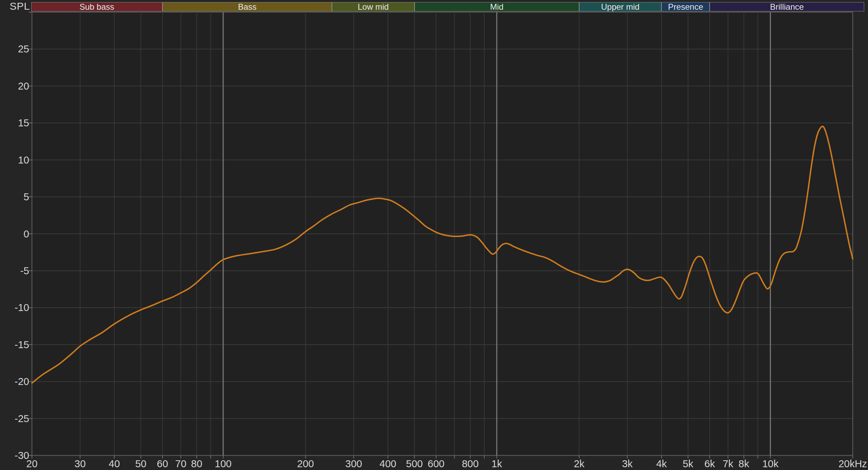 The width and height of the screenshot is (868, 470). I want to click on y-tick-label--20: -20, so click(15, 381).